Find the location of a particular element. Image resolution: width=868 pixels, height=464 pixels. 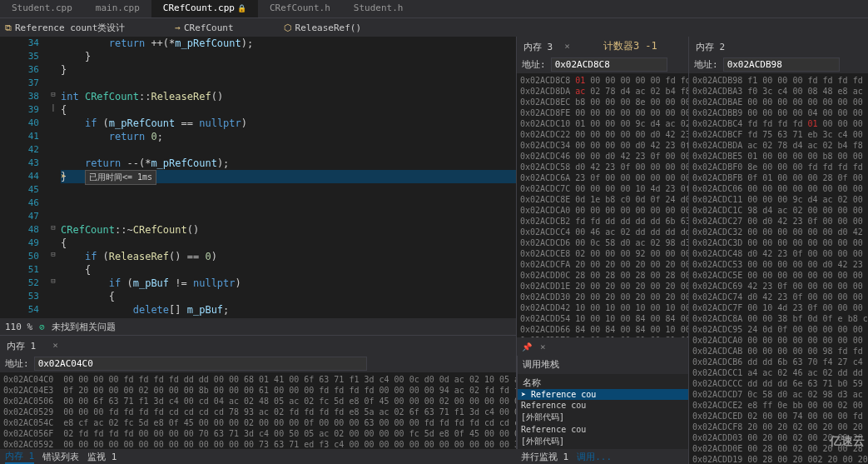

breadcrumb-project: ⧉Reference count类设计 is located at coordinates (65, 28).